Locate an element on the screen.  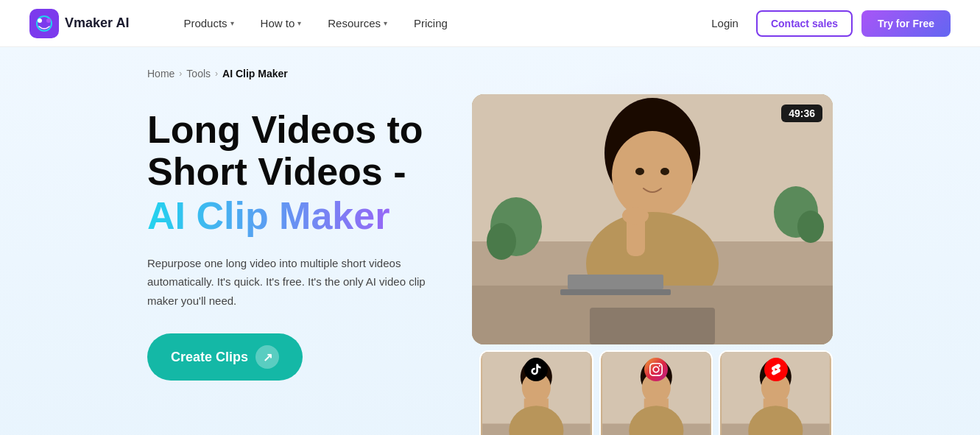
breadcrumb-home: Home is located at coordinates (161, 74).